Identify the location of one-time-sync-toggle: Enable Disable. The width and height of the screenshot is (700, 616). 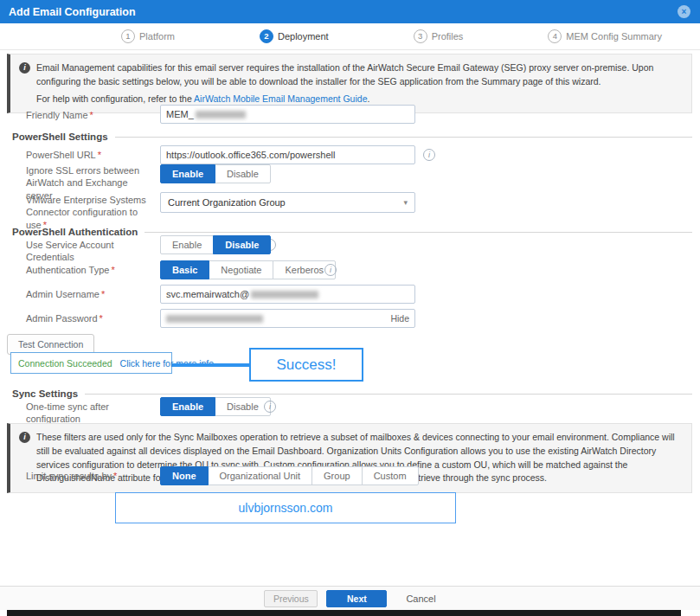
(215, 407).